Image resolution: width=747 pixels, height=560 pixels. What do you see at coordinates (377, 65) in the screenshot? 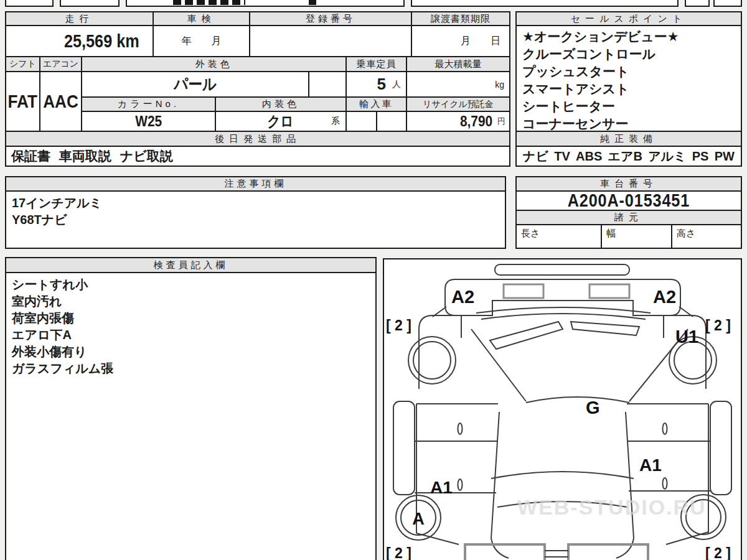
I see `capacity-header-label: 乗車定員` at bounding box center [377, 65].